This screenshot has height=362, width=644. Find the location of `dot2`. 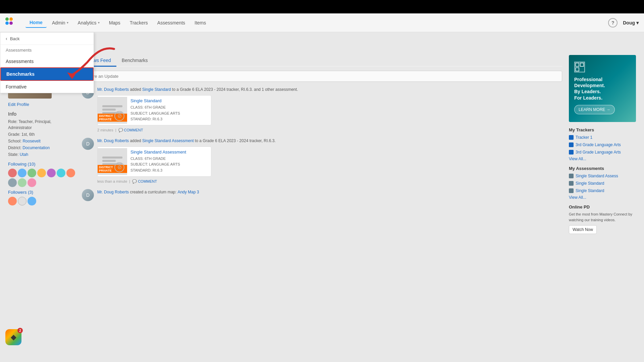

dot2 is located at coordinates (11, 19).